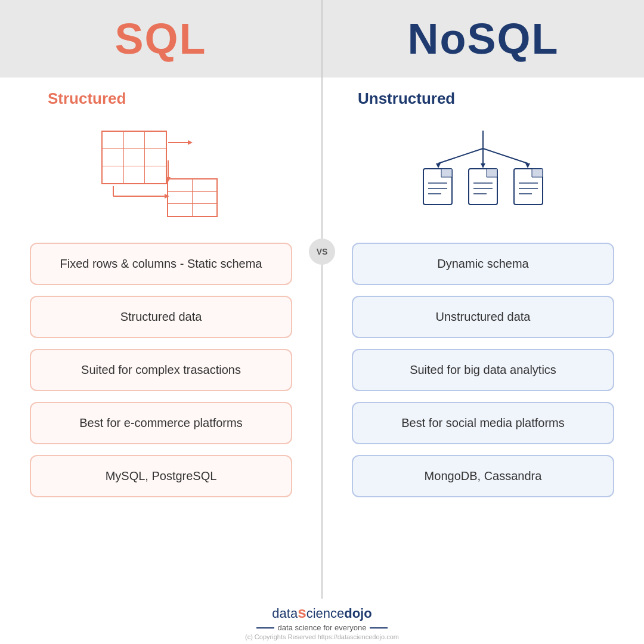 The height and width of the screenshot is (644, 644). I want to click on footer-logo-cience: cience, so click(326, 613).